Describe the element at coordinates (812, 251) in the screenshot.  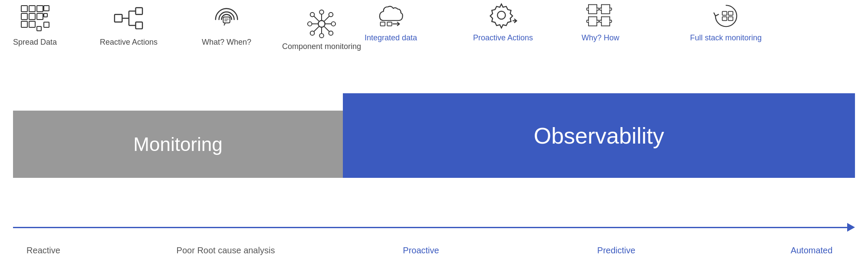
I see `label-automated: Automated` at that location.